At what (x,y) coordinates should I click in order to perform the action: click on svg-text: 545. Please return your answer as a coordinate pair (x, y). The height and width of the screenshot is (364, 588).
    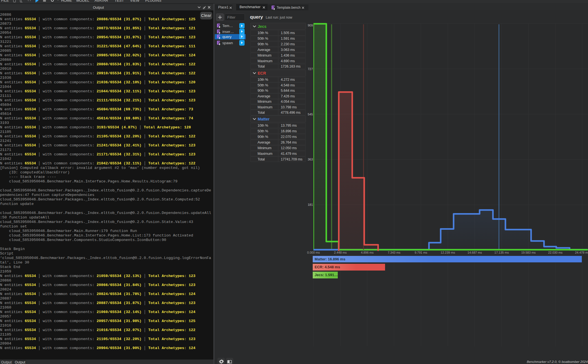
    Looking at the image, I should click on (310, 114).